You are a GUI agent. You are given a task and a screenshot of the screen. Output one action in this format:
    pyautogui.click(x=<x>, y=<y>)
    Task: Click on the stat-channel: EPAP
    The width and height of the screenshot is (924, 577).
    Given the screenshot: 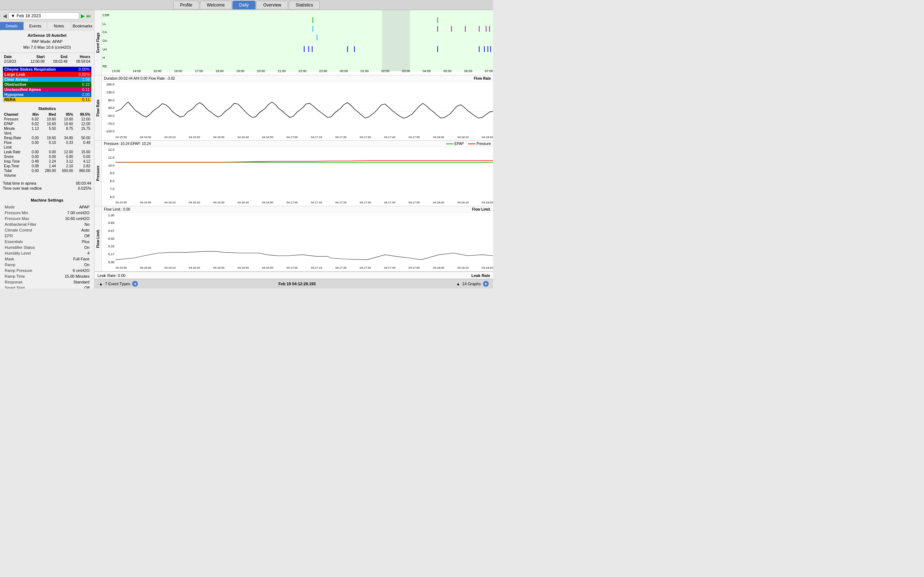 What is the action you would take?
    pyautogui.click(x=15, y=124)
    